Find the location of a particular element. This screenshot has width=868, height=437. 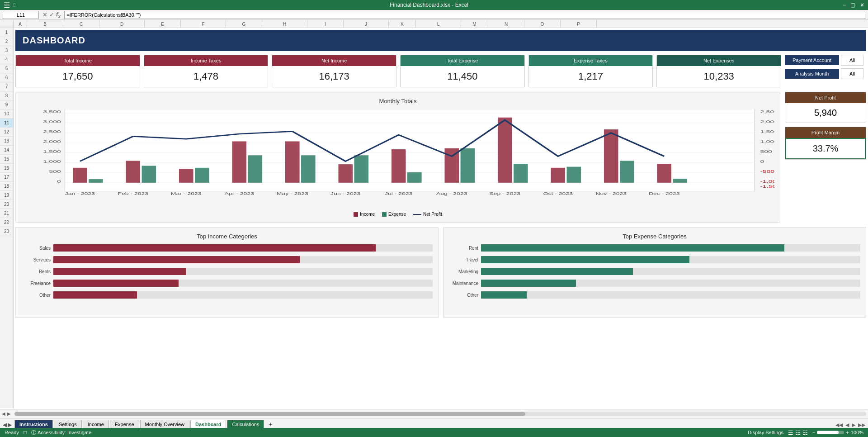

col-k: K is located at coordinates (402, 24).